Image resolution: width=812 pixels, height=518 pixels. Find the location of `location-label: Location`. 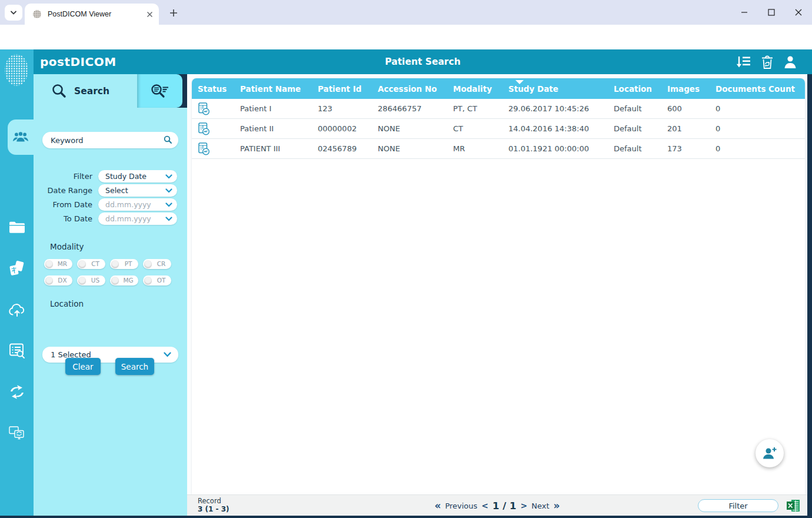

location-label: Location is located at coordinates (67, 304).